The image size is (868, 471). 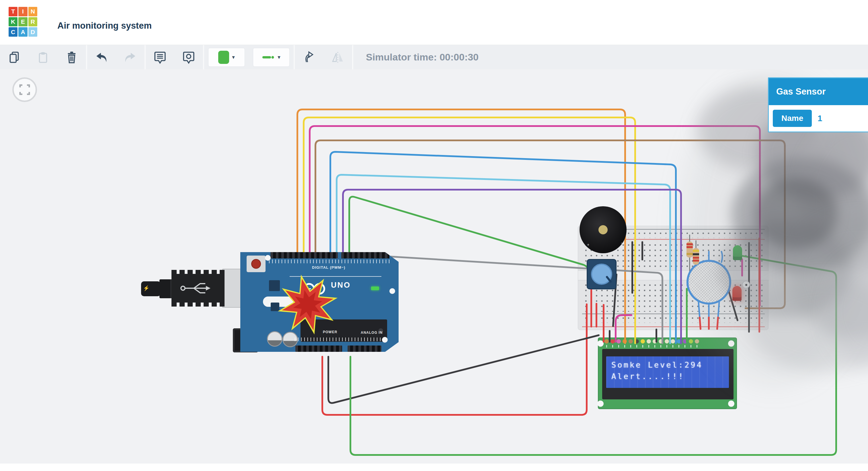 What do you see at coordinates (602, 274) in the screenshot?
I see `potentiometer` at bounding box center [602, 274].